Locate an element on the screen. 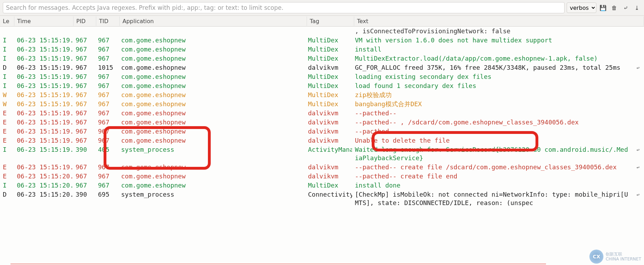 This screenshot has width=644, height=265. bottom-red-line is located at coordinates (278, 264).